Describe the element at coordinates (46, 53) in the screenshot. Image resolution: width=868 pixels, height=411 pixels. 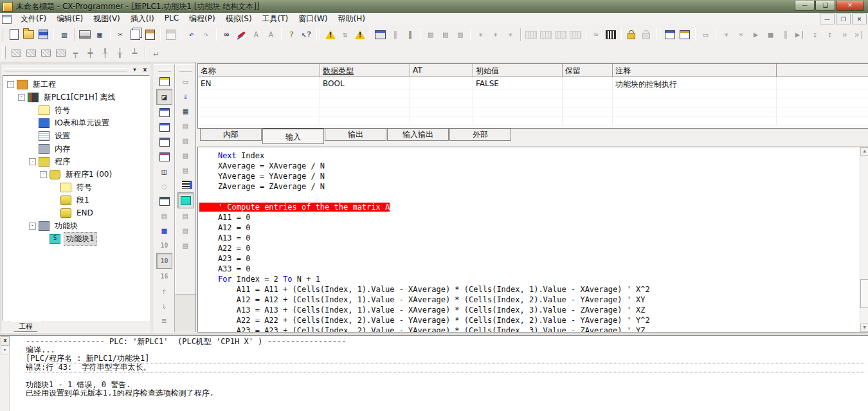
I see `new-closed-contact-button` at that location.